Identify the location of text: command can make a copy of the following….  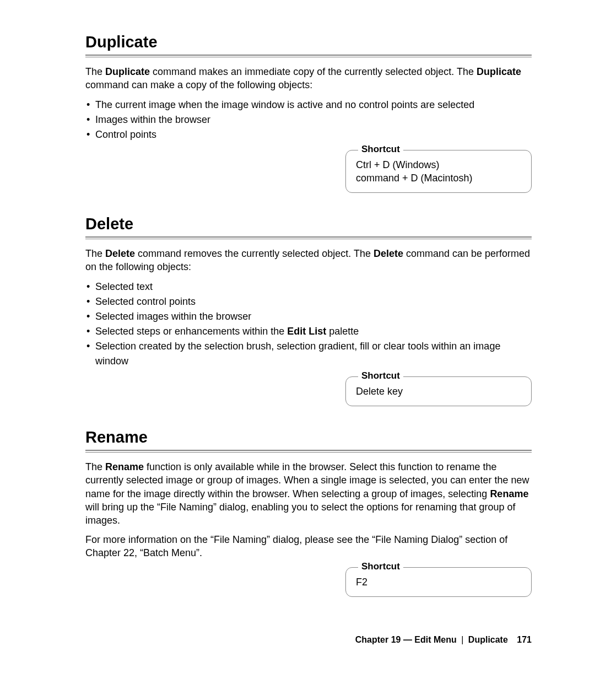
(199, 85).